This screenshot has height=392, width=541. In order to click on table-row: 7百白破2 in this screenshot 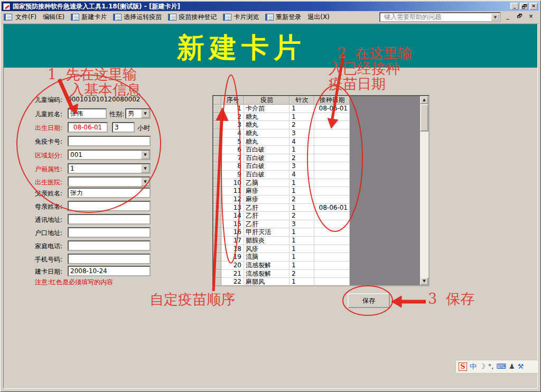, I will do `click(321, 158)`.